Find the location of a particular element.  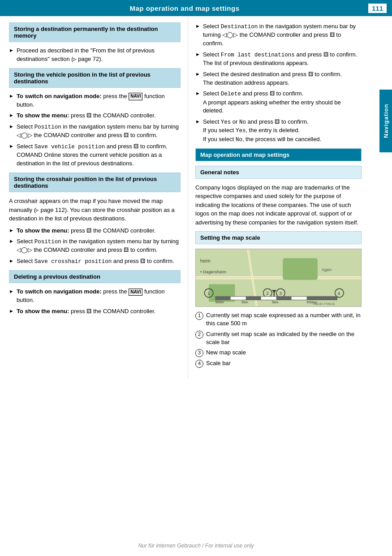

circle-num-2: 2 is located at coordinates (199, 335).